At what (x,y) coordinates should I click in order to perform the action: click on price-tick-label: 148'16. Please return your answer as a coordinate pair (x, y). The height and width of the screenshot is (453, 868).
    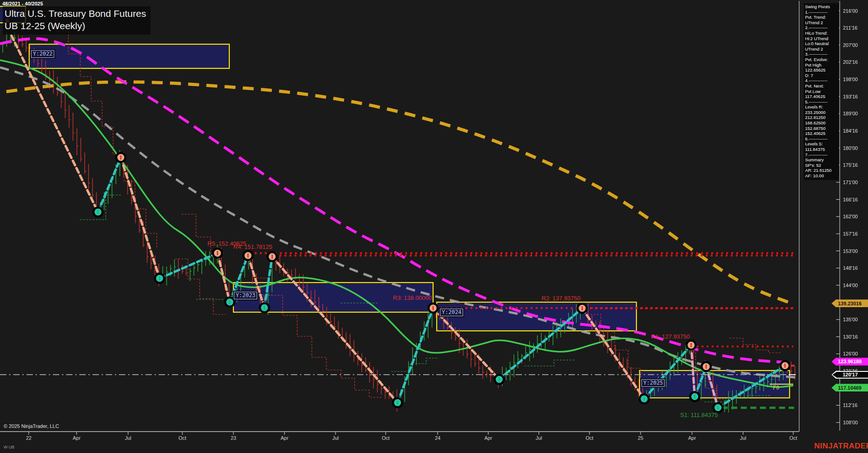
    Looking at the image, I should click on (851, 268).